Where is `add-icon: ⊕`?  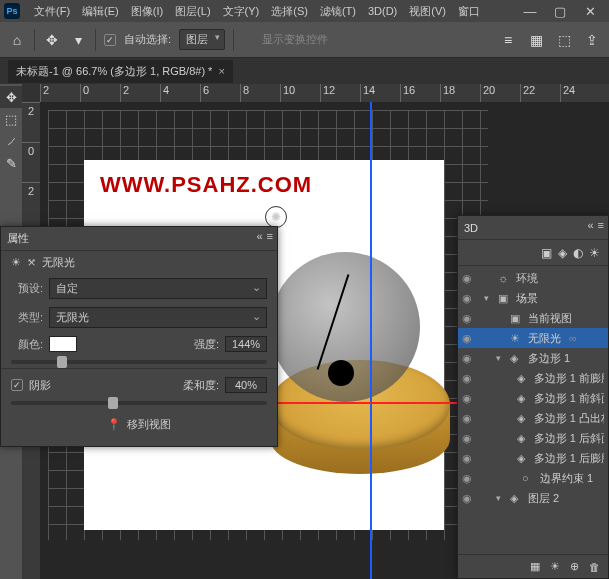
add-icon: ⊕ is located at coordinates (574, 566).